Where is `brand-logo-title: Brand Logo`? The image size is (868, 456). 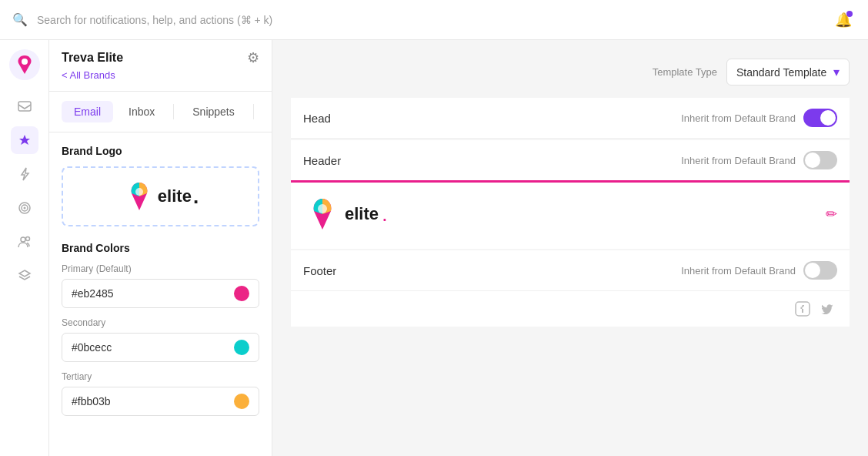 brand-logo-title: Brand Logo is located at coordinates (160, 151).